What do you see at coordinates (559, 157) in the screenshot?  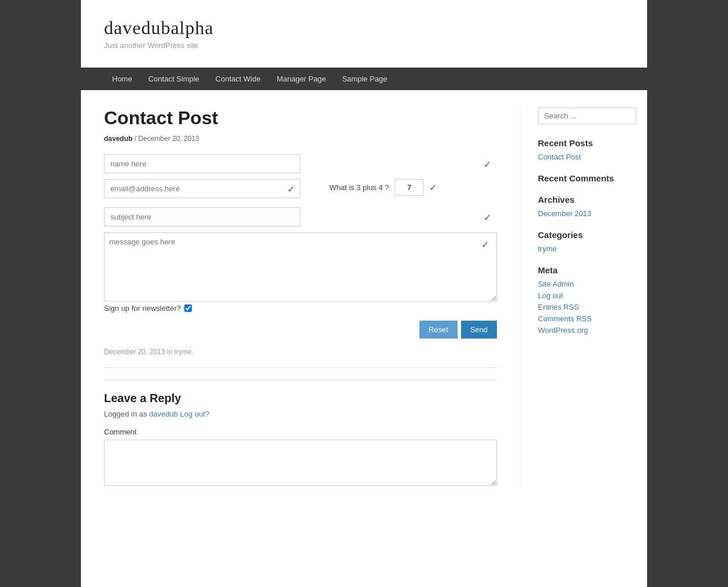 I see `recent-post-link-1: Contact Post` at bounding box center [559, 157].